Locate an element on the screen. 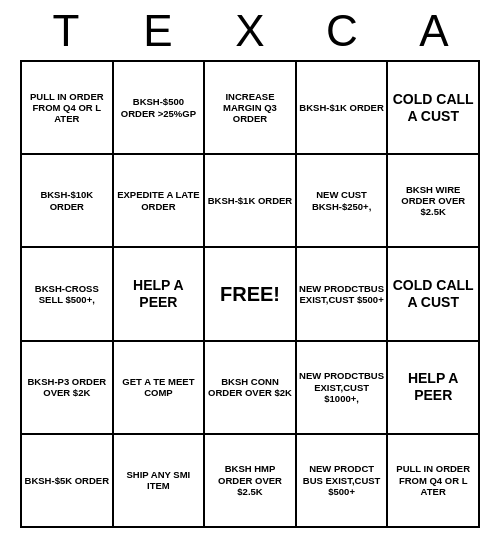  bingo-cell-0: PULL IN ORDER FROM Q4 OR L ATER is located at coordinates (67, 108).